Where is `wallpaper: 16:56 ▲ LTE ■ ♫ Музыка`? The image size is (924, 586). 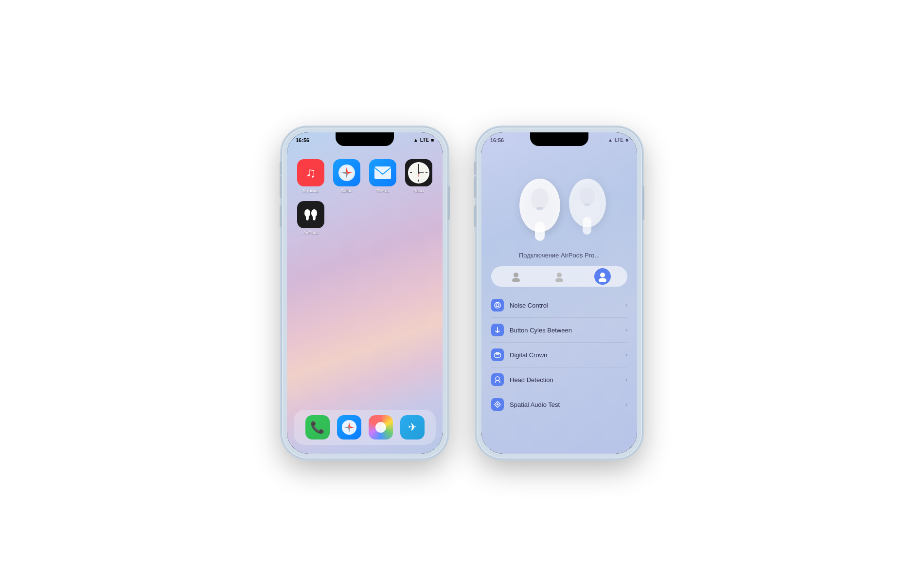 wallpaper: 16:56 ▲ LTE ■ ♫ Музыка is located at coordinates (365, 293).